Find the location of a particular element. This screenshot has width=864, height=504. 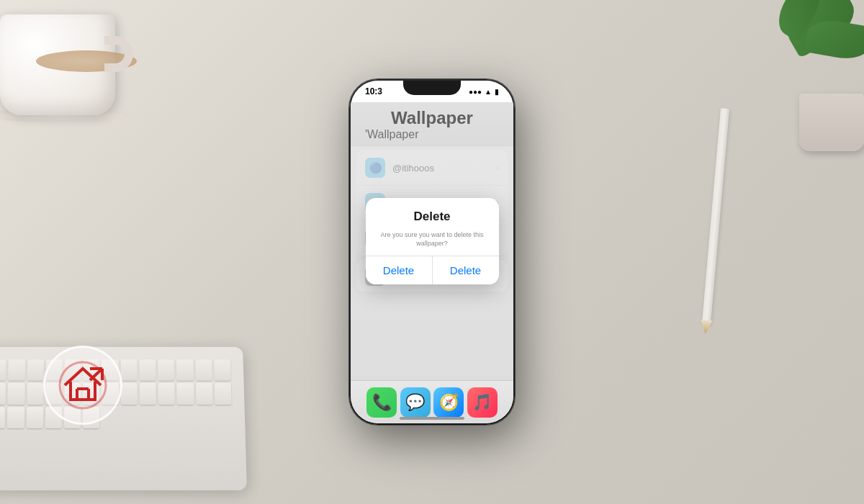

dialog-overlay: Delete Are you sure you want to delete t… is located at coordinates (432, 241).